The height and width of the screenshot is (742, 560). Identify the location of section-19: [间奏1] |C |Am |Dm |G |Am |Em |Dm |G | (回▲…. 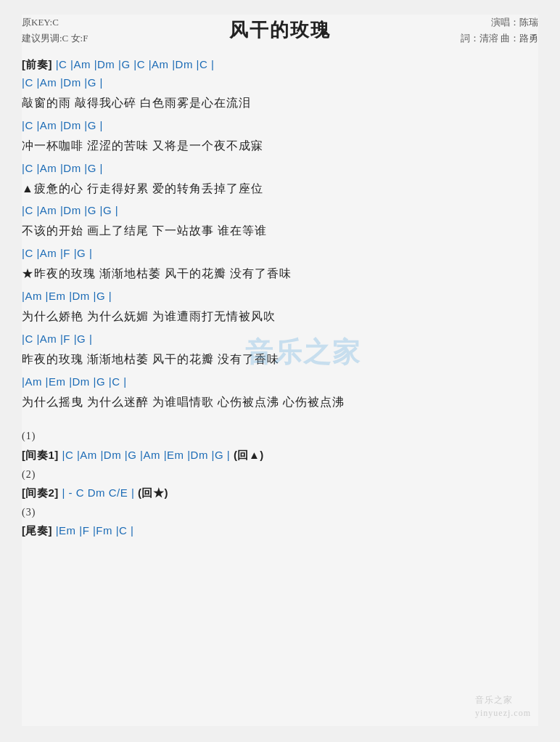
(280, 455).